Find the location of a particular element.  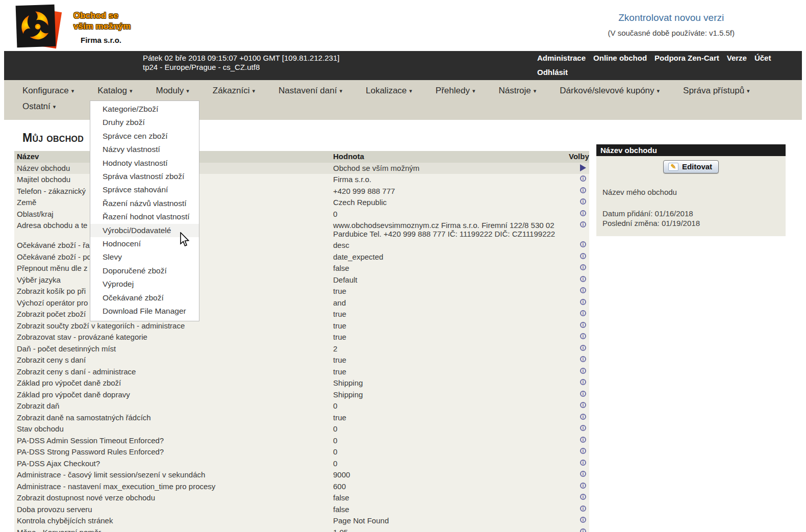

menu-item-slevy: Slevy is located at coordinates (145, 257).